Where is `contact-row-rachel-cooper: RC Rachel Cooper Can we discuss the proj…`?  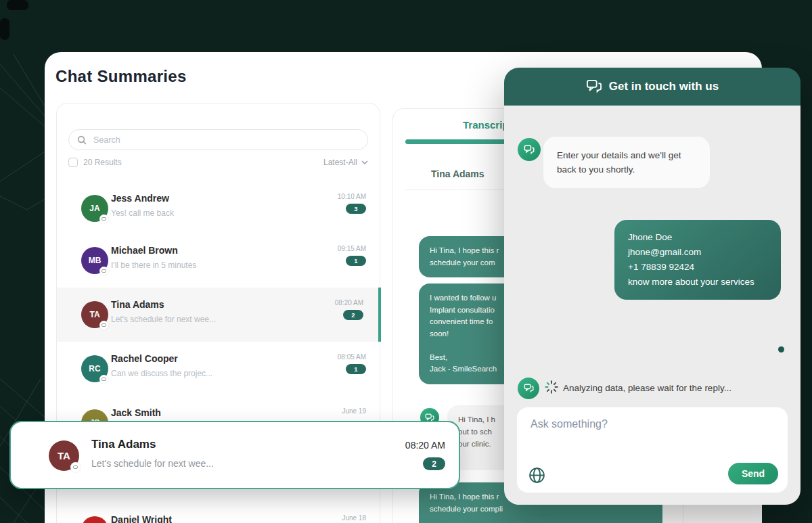
contact-row-rachel-cooper: RC Rachel Cooper Can we discuss the proj… is located at coordinates (219, 369).